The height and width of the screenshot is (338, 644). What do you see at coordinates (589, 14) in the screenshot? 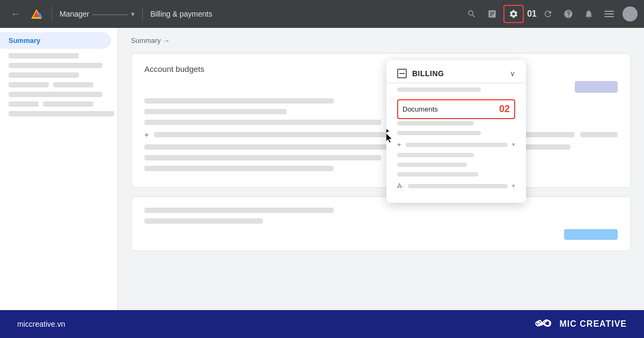
I see `bell-icon` at bounding box center [589, 14].